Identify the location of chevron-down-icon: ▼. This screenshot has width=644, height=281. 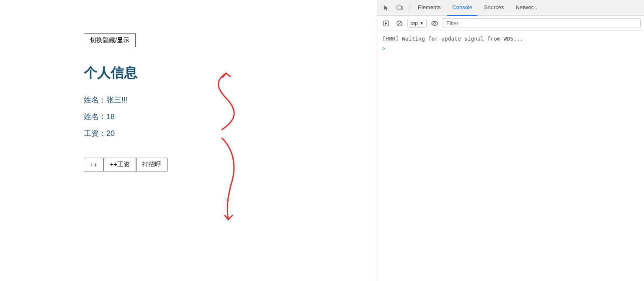
(422, 23).